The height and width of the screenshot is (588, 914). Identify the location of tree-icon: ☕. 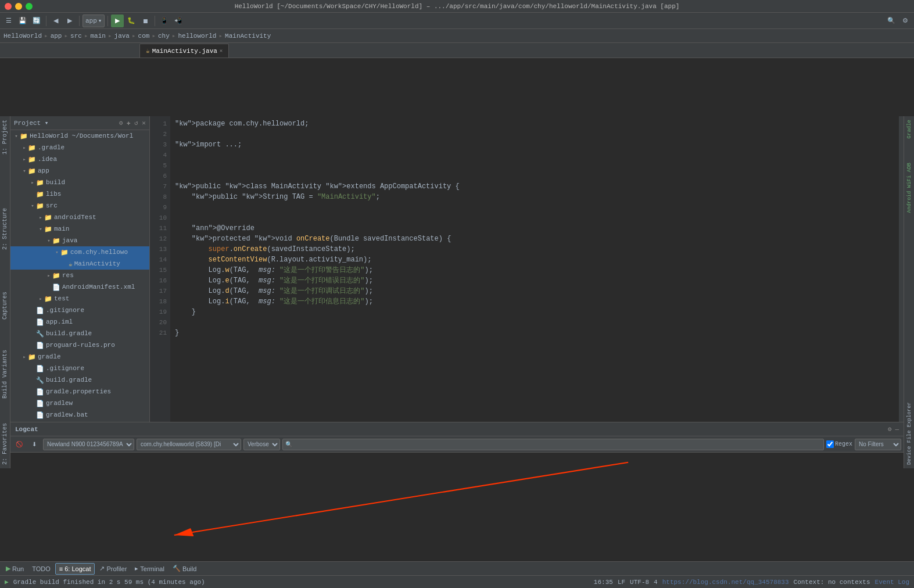
(71, 264).